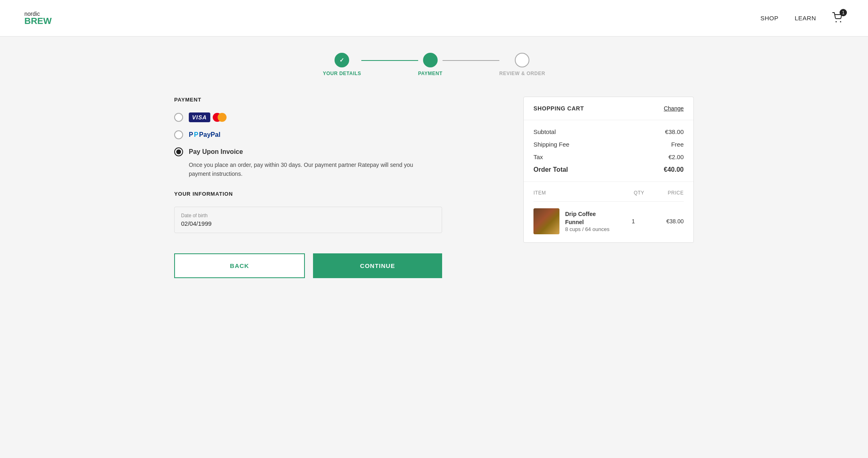 This screenshot has height=458, width=868. I want to click on total-label: Order Total, so click(551, 170).